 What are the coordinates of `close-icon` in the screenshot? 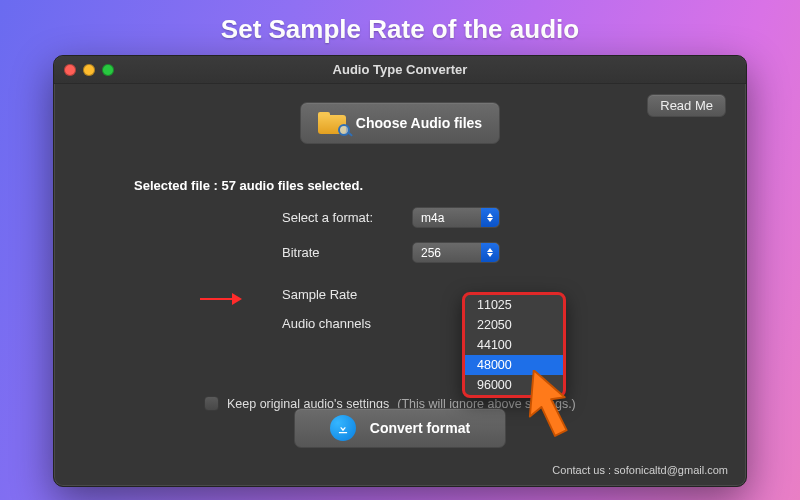 It's located at (70, 70).